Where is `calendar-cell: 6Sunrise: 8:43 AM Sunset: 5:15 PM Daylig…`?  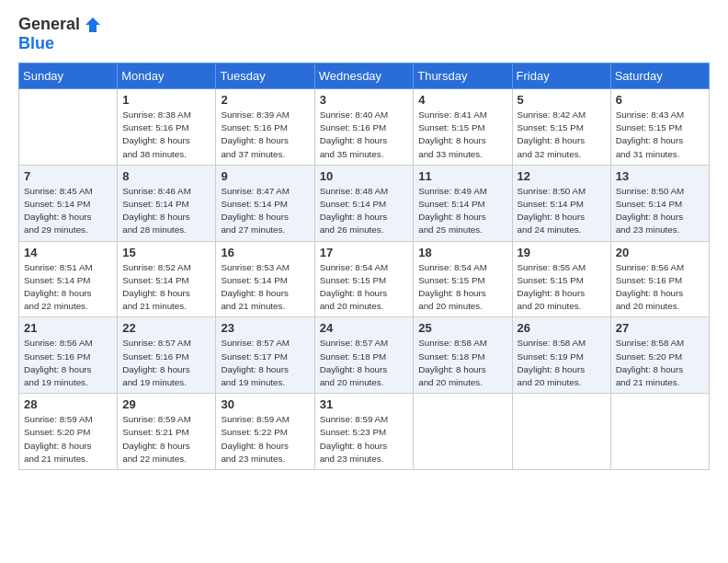
calendar-cell: 6Sunrise: 8:43 AM Sunset: 5:15 PM Daylig… is located at coordinates (660, 127).